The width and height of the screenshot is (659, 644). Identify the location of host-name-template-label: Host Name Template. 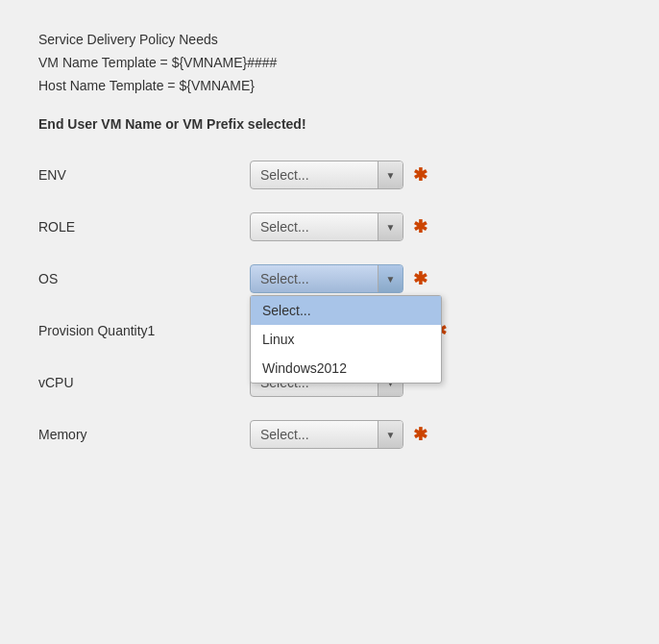
(103, 86).